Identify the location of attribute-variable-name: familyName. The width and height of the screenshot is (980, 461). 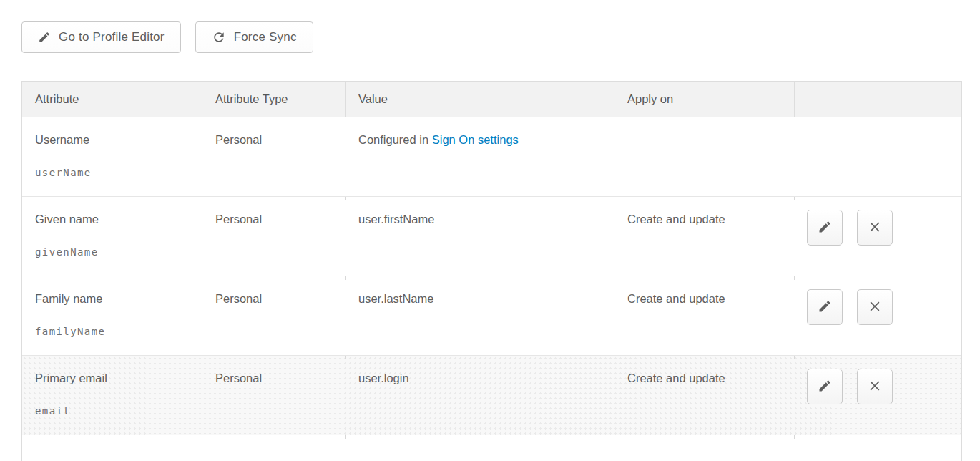
(112, 332).